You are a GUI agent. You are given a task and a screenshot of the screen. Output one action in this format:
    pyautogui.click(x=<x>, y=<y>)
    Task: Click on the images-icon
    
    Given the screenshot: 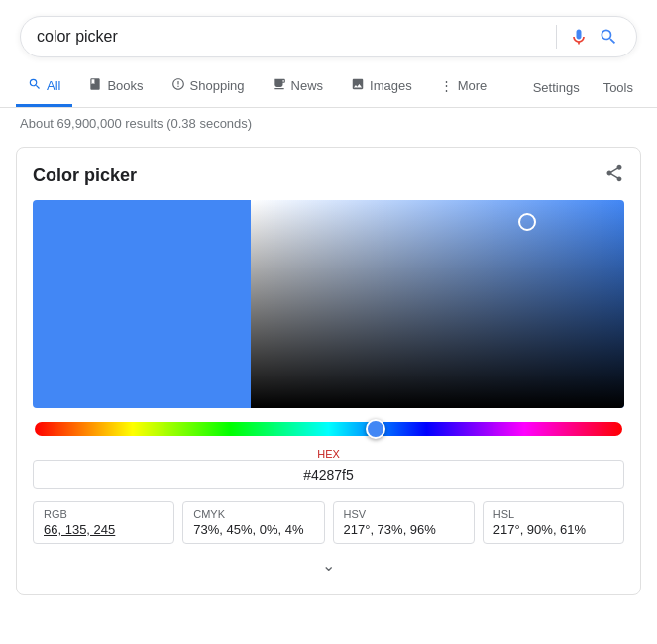 What is the action you would take?
    pyautogui.click(x=358, y=85)
    